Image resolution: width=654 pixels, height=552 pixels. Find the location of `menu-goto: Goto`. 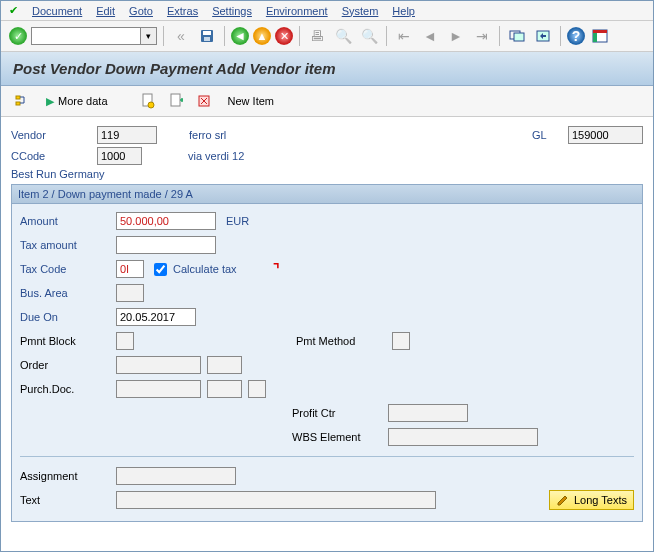

menu-goto: Goto is located at coordinates (141, 11).